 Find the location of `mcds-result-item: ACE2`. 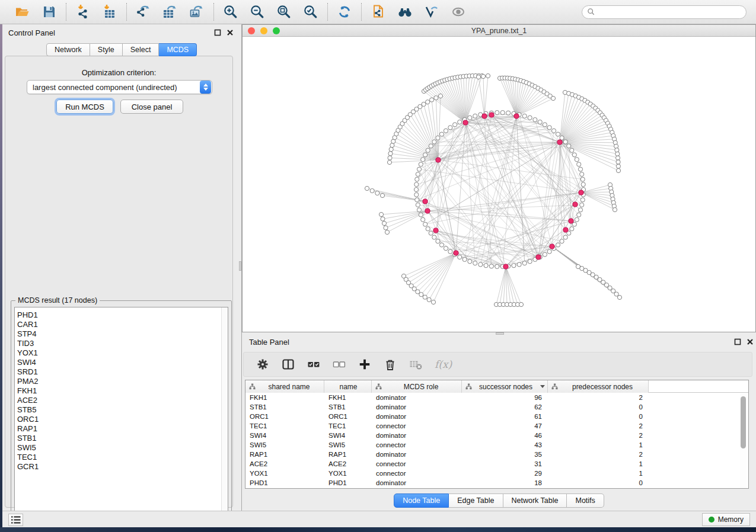

mcds-result-item: ACE2 is located at coordinates (122, 400).